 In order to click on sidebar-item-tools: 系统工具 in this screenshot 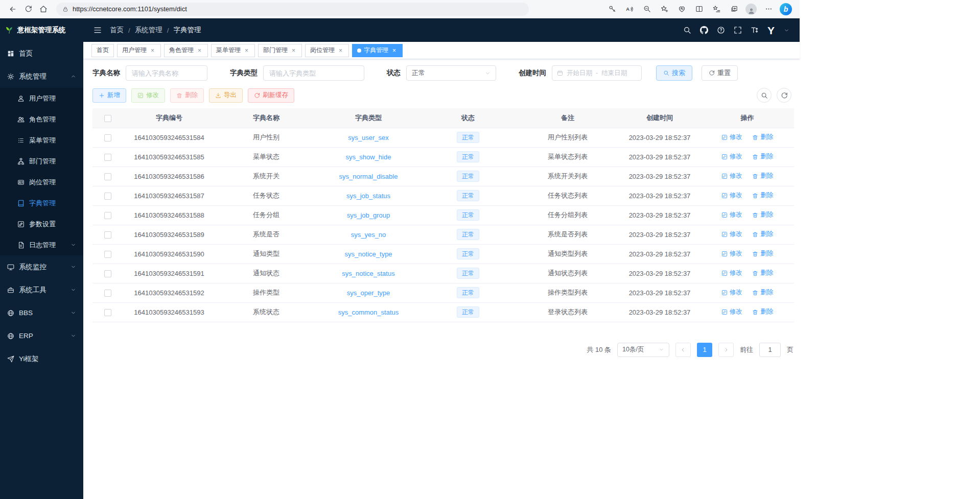, I will do `click(42, 290)`.